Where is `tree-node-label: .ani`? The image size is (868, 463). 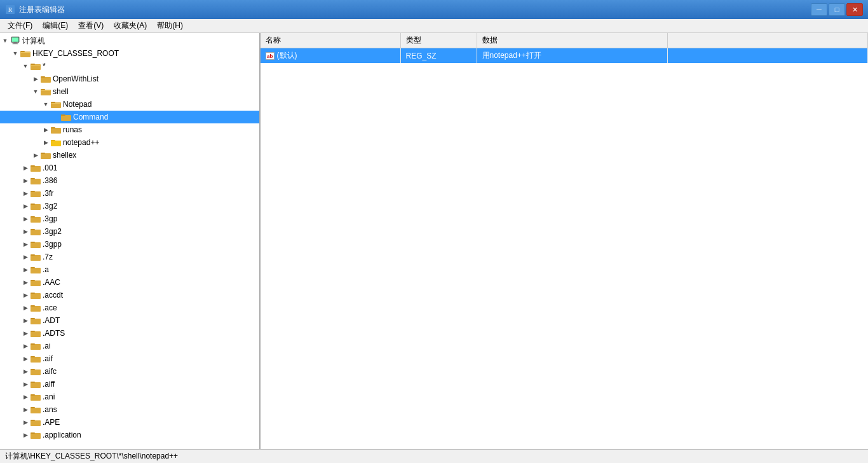
tree-node-label: .ani is located at coordinates (48, 397).